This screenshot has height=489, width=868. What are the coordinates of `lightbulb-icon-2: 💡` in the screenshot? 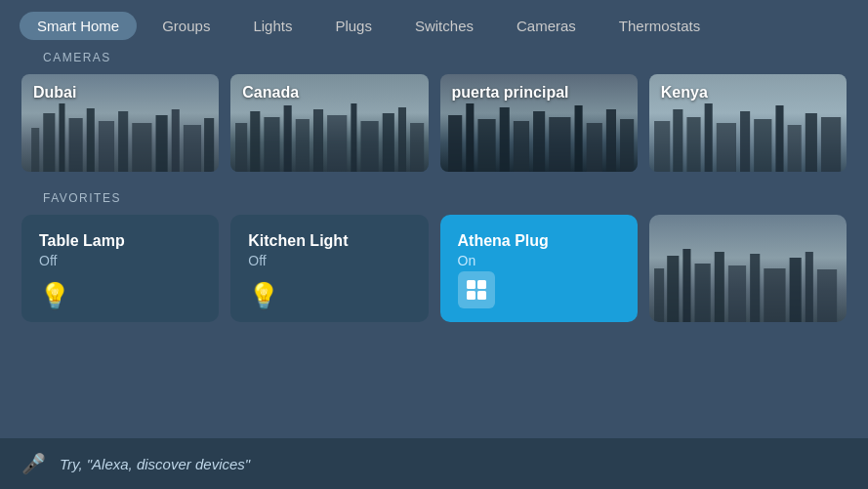 It's located at (329, 296).